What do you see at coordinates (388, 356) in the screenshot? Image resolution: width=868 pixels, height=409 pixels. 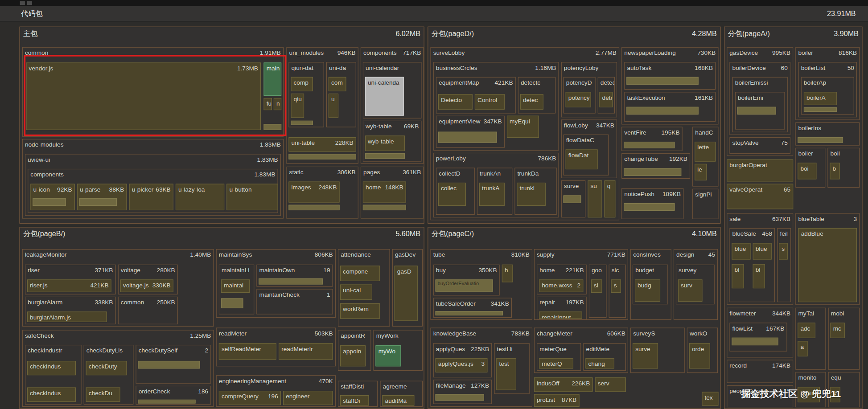 I see `treemap-node-mywo: myWo` at bounding box center [388, 356].